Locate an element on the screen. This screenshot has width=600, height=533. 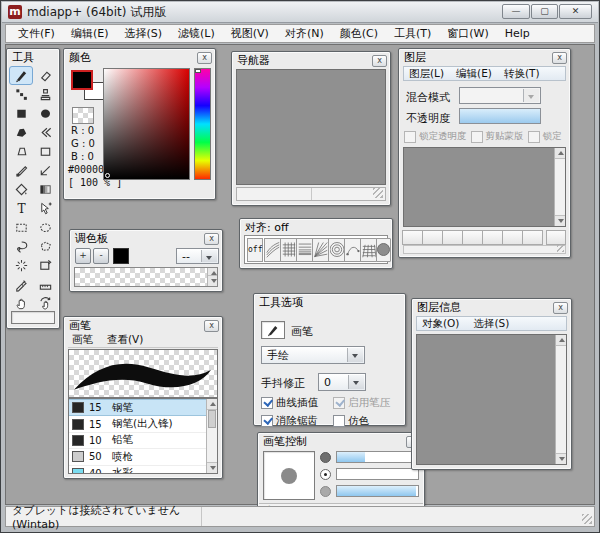
rect-select-tool is located at coordinates (21, 228).